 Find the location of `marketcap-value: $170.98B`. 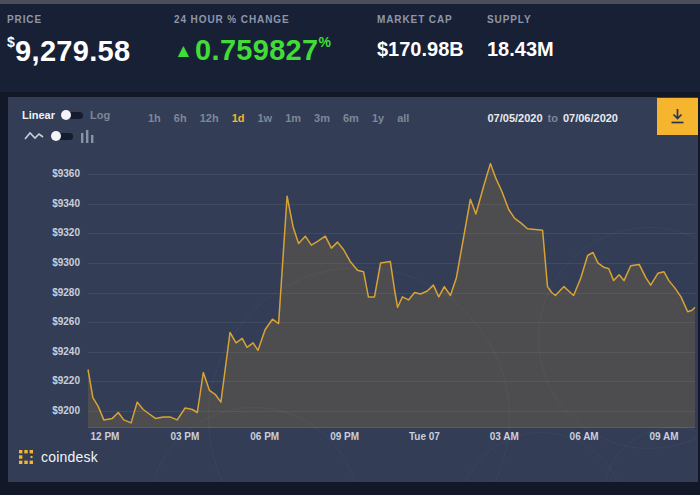

marketcap-value: $170.98B is located at coordinates (420, 50).